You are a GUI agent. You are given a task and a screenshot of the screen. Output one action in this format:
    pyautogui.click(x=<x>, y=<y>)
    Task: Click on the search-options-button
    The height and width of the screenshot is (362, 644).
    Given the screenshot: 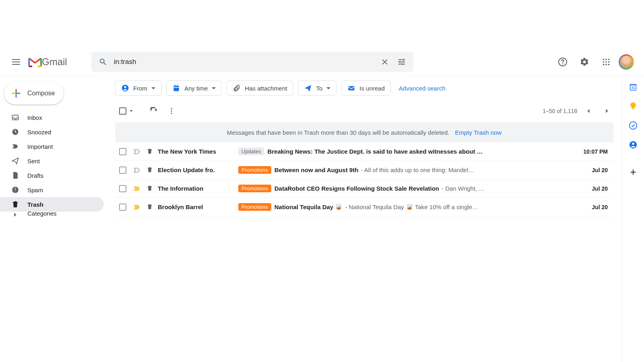 What is the action you would take?
    pyautogui.click(x=402, y=62)
    